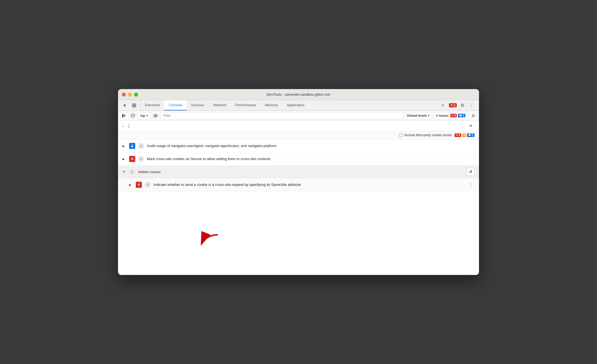 Image resolution: width=597 pixels, height=364 pixels. I want to click on issues-error-badge: ✕ 3, so click(454, 115).